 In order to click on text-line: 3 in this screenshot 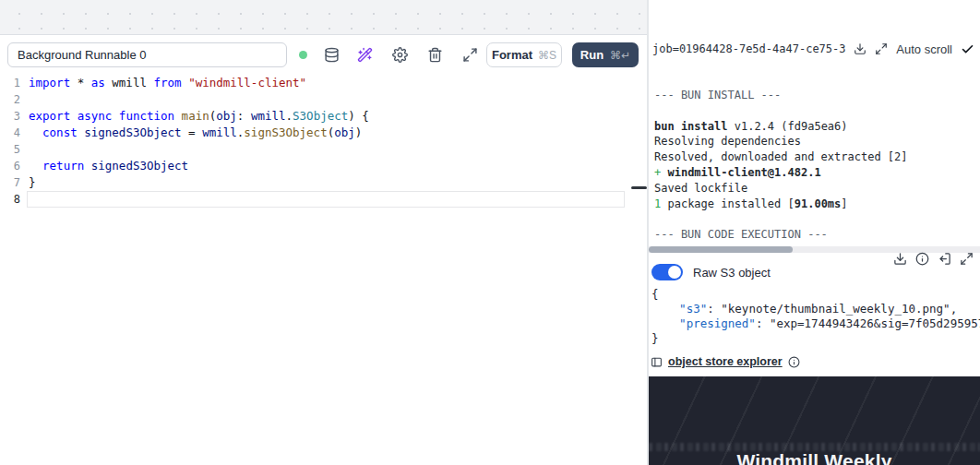, I will do `click(10, 116)`.